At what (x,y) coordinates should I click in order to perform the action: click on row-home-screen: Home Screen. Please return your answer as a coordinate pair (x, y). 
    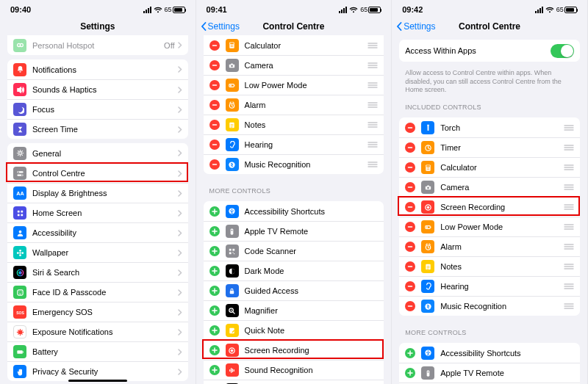
    Looking at the image, I should click on (98, 213).